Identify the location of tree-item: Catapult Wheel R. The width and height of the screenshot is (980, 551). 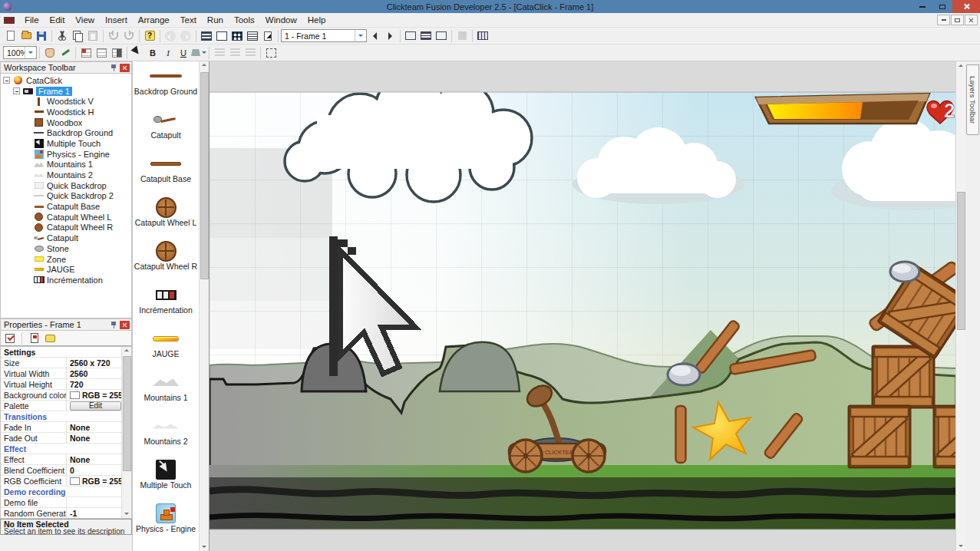
(66, 228).